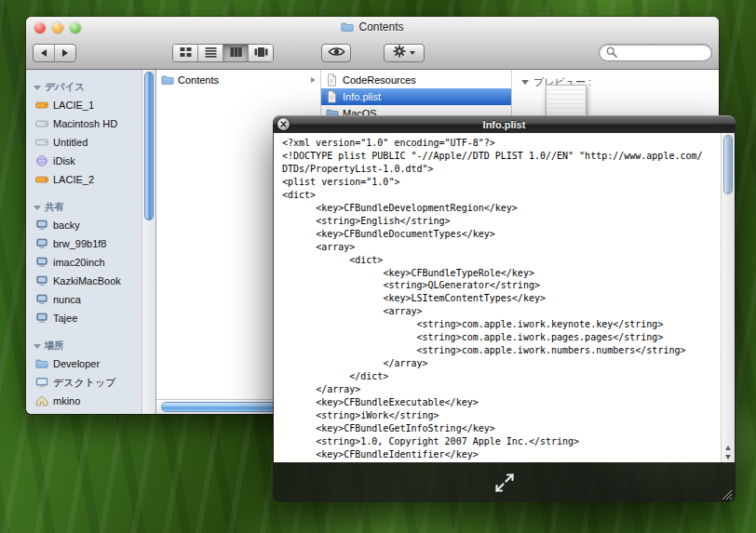 The height and width of the screenshot is (533, 756). What do you see at coordinates (412, 53) in the screenshot?
I see `chevron-down-icon` at bounding box center [412, 53].